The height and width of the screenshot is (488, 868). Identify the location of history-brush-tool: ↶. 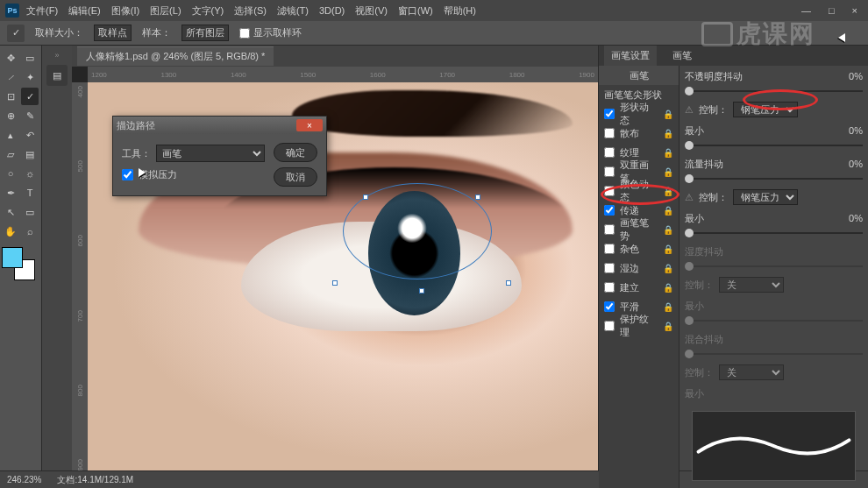
(30, 135).